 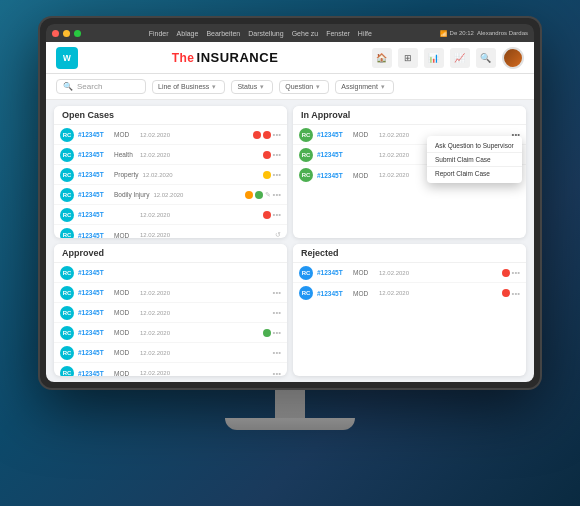 What do you see at coordinates (290, 58) in the screenshot?
I see `app-header: w The INSURANCE 🏠 ⊞ 📊 📈 🔍` at bounding box center [290, 58].